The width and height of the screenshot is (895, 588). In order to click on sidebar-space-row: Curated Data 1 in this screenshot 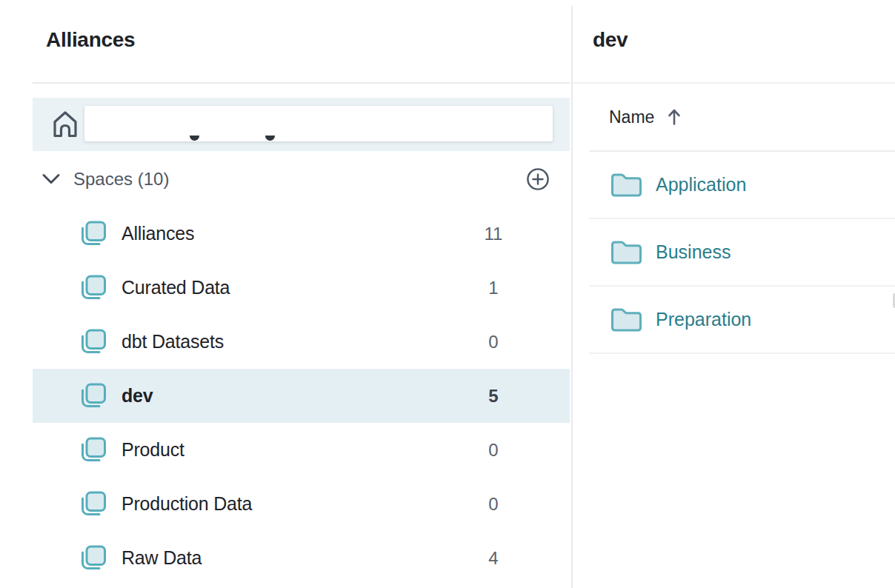, I will do `click(301, 287)`.